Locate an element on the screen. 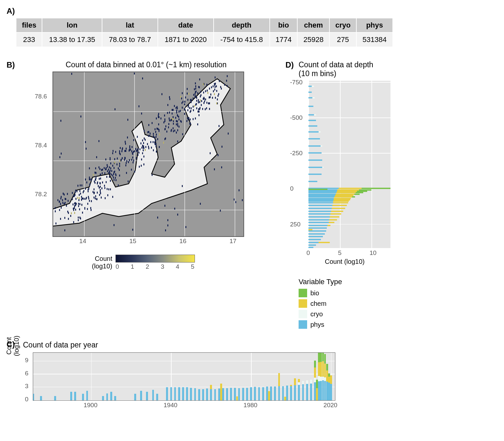 Image resolution: width=504 pixels, height=441 pixels. colorbar-title: Count (log10) is located at coordinates (102, 262).